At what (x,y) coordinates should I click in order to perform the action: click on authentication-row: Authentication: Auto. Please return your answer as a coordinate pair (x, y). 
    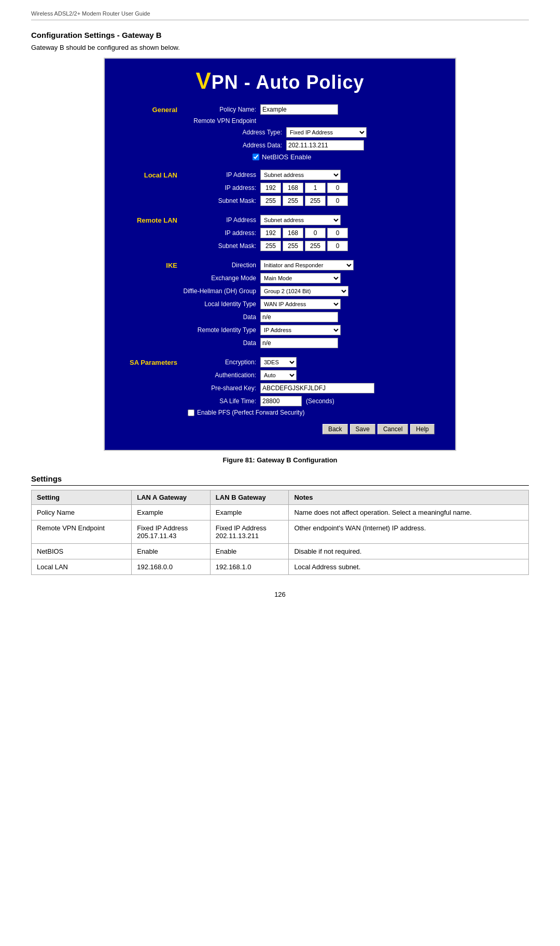
    Looking at the image, I should click on (280, 375).